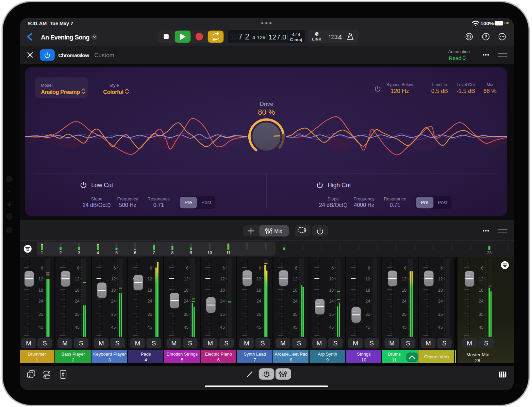 This screenshot has height=407, width=532. Describe the element at coordinates (182, 359) in the screenshot. I see `svg-text: 5` at that location.